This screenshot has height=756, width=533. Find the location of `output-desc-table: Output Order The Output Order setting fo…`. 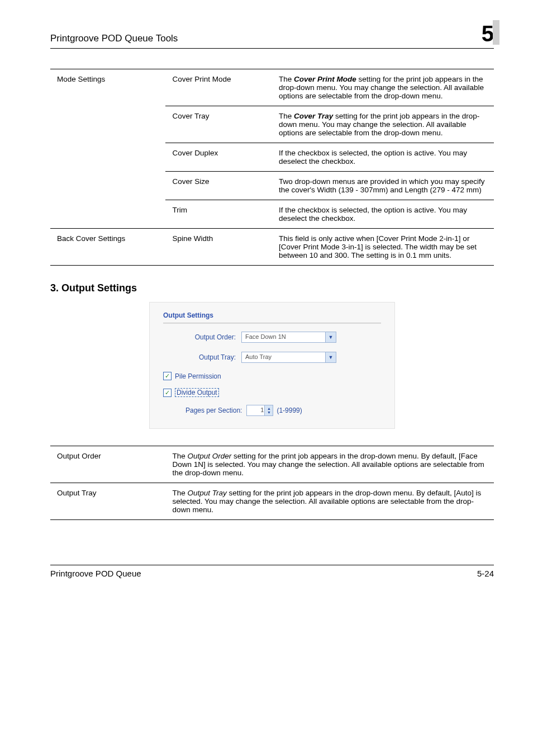

output-desc-table: Output Order The Output Order setting fo… is located at coordinates (272, 483).